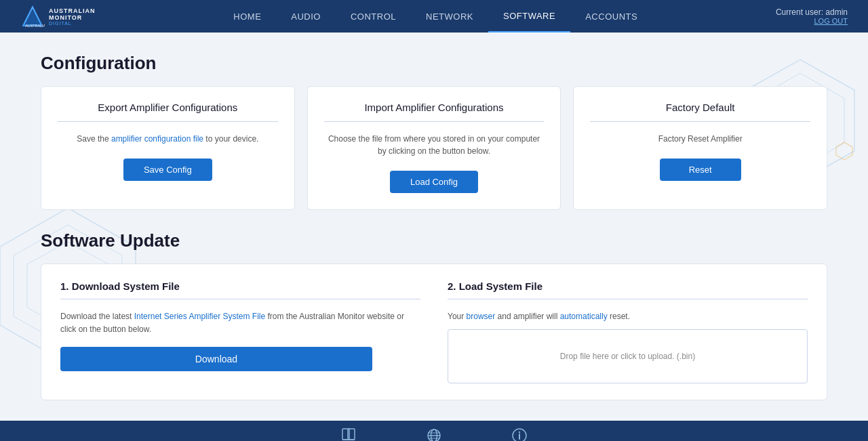  I want to click on nav-software: SOFTWARE, so click(529, 16).